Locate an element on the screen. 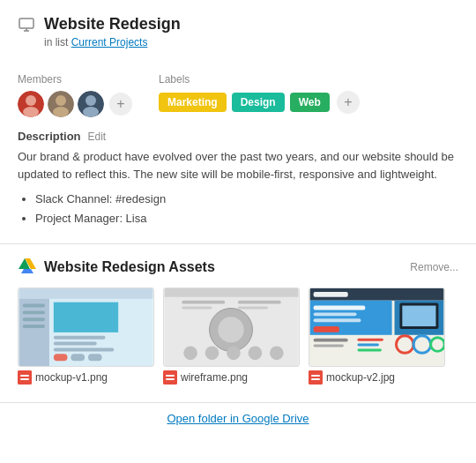 This screenshot has width=476, height=463. description-label: Description is located at coordinates (49, 136).